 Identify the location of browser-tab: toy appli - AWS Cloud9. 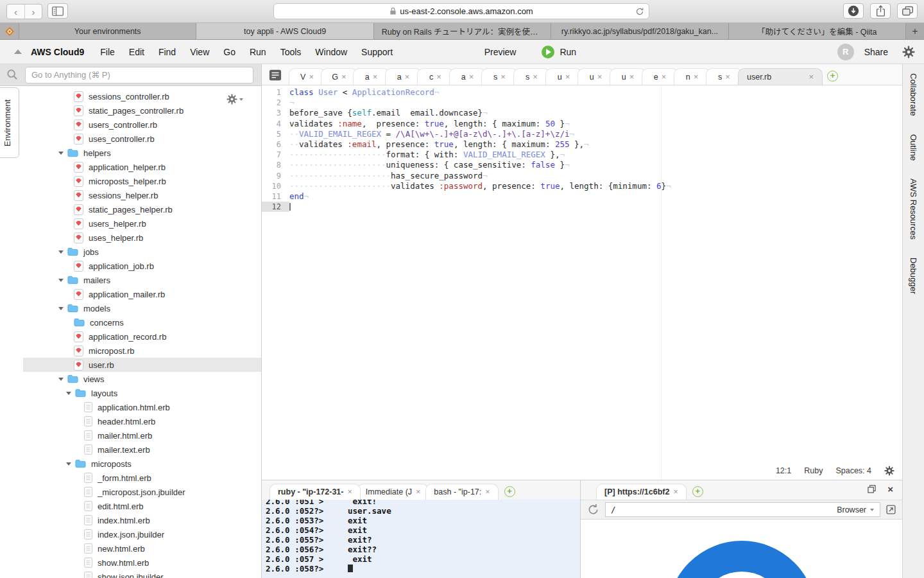
(285, 31).